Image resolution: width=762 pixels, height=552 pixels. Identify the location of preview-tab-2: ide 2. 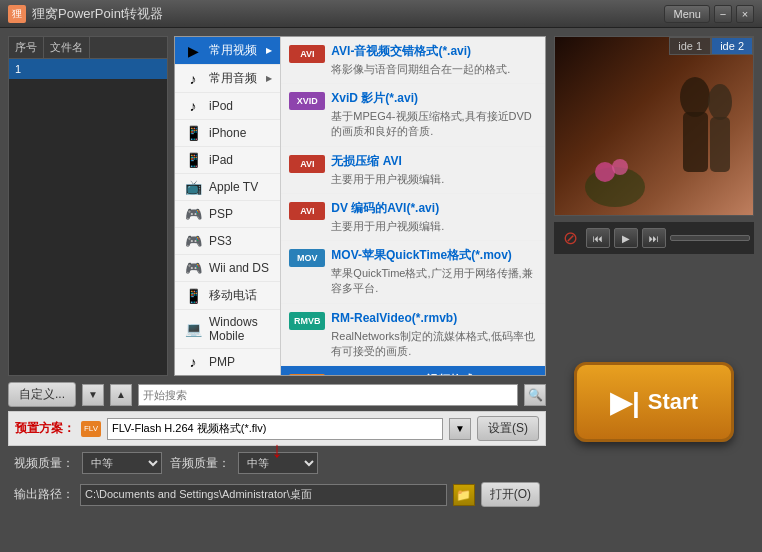
(732, 46).